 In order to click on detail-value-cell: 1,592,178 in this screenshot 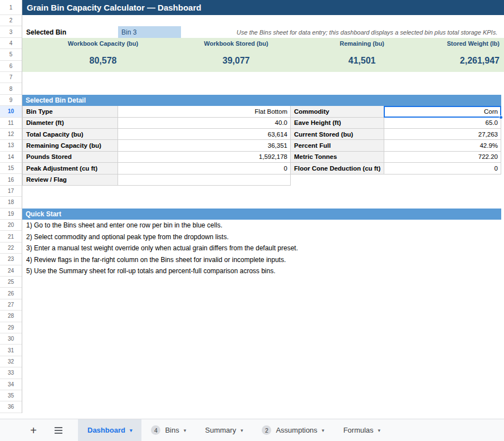, I will do `click(204, 157)`.